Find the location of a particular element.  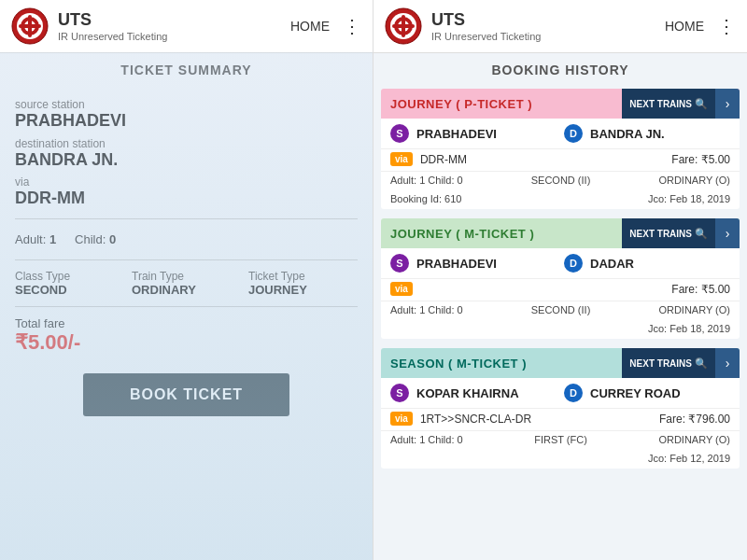

logo-right is located at coordinates (403, 26).